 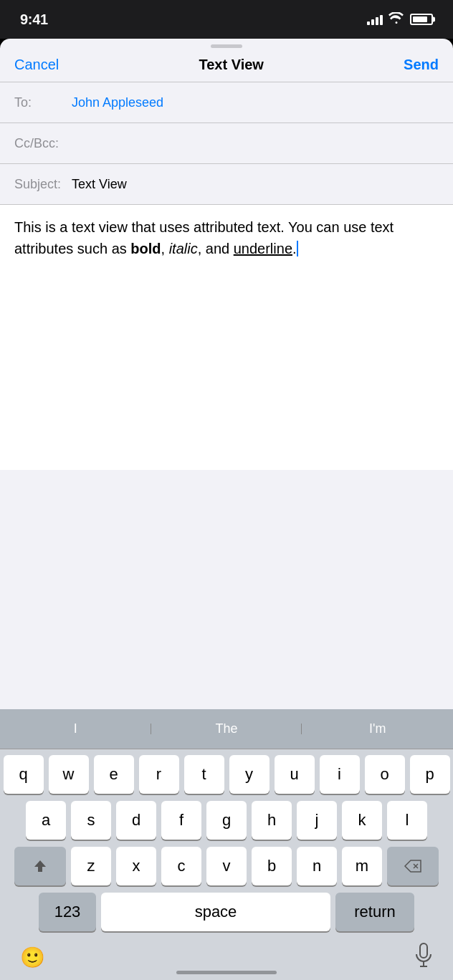 I want to click on to-value: John Appleseed, so click(x=118, y=103).